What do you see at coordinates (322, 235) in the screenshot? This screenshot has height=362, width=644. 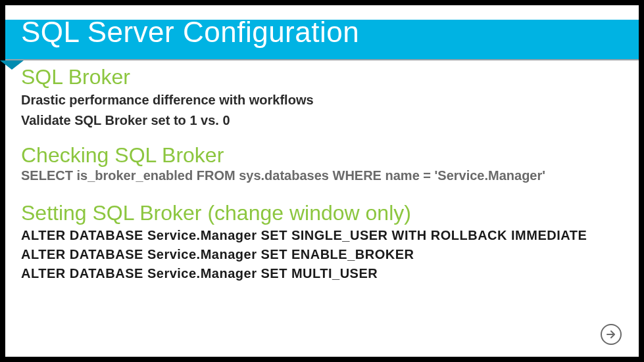 I see `sql-alter-statement: ALTER DATABASE Service.Manager SET SINGL…` at bounding box center [322, 235].